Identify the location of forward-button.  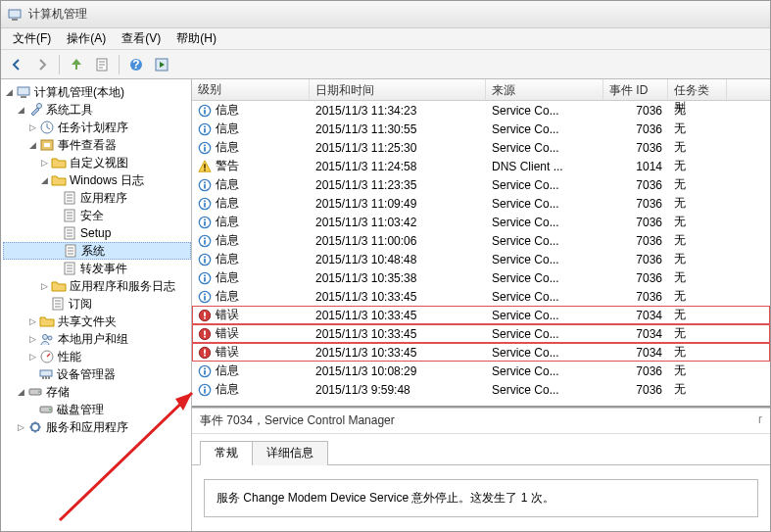
(42, 65).